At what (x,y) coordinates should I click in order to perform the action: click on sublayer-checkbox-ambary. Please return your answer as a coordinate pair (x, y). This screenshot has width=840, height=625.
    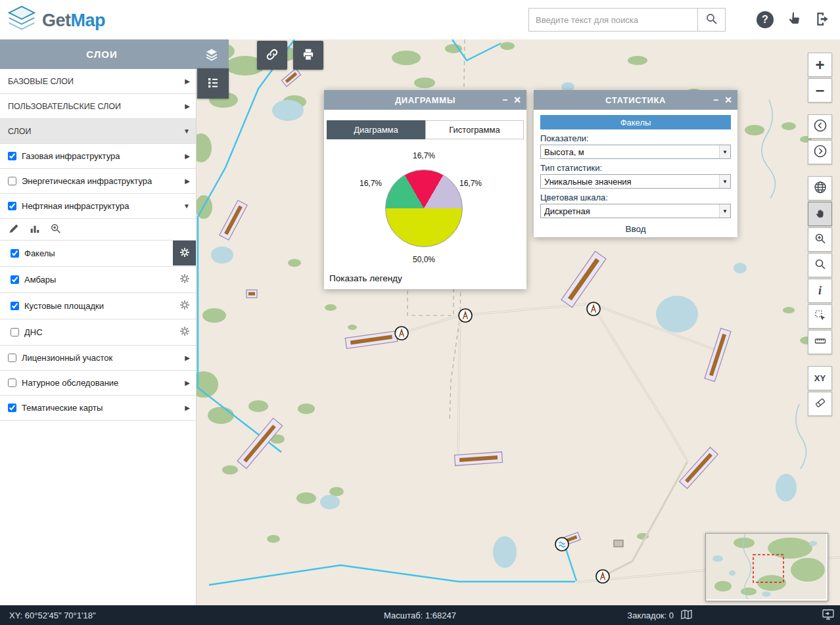
    Looking at the image, I should click on (14, 280).